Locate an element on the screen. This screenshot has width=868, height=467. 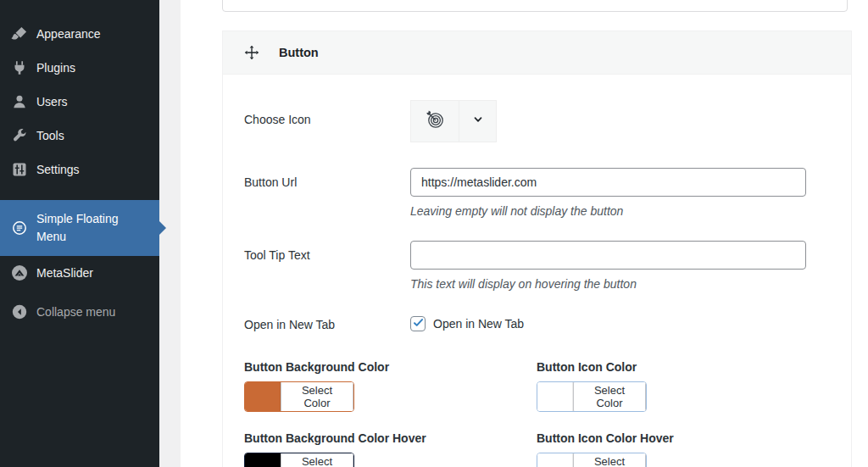
sidebar-item-label: Users is located at coordinates (53, 102).